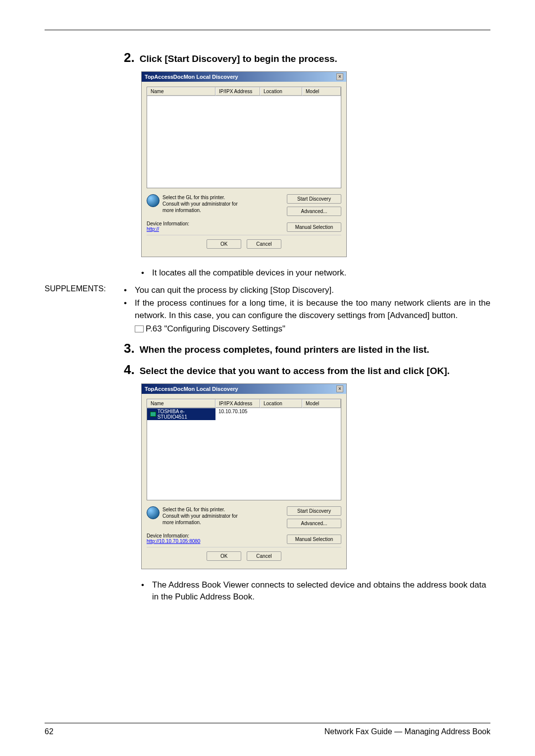 The image size is (535, 756). I want to click on supplement-text-1: You can quit the process by clicking [St…, so click(234, 290).